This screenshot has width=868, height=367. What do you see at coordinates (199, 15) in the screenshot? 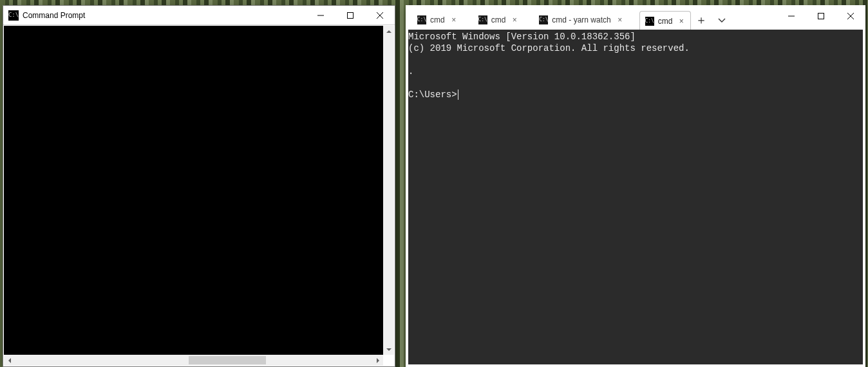
I see `titlebar: C:\ Command Prompt` at bounding box center [199, 15].